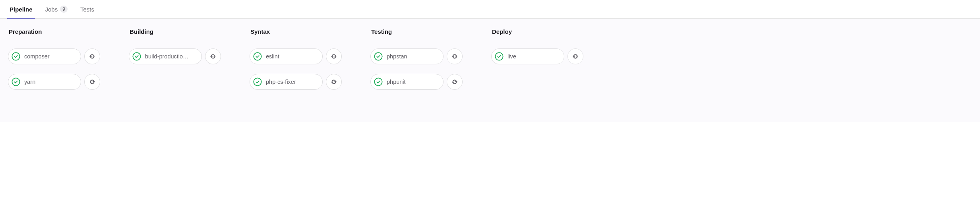  Describe the element at coordinates (281, 82) in the screenshot. I see `job-name: php-cs-fixer` at that location.